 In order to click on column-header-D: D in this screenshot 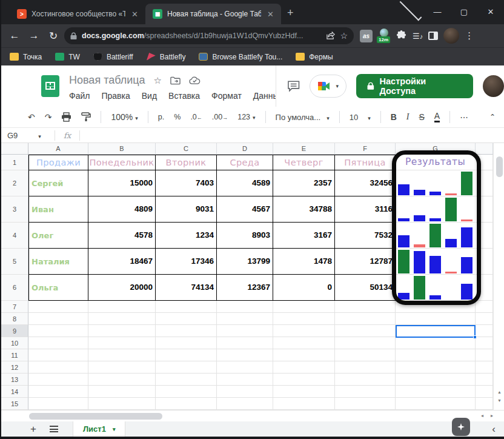, I will do `click(245, 149)`.